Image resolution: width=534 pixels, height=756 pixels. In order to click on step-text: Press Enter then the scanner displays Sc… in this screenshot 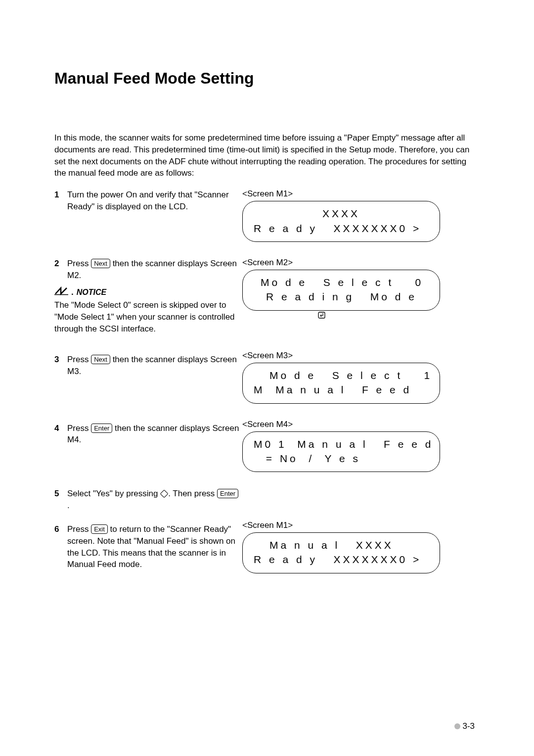, I will do `click(155, 434)`.